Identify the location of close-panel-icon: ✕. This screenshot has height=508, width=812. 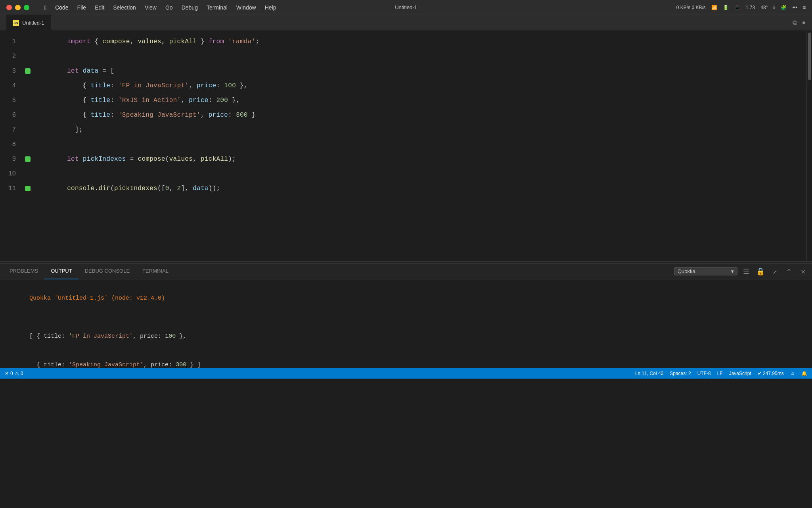
(803, 271).